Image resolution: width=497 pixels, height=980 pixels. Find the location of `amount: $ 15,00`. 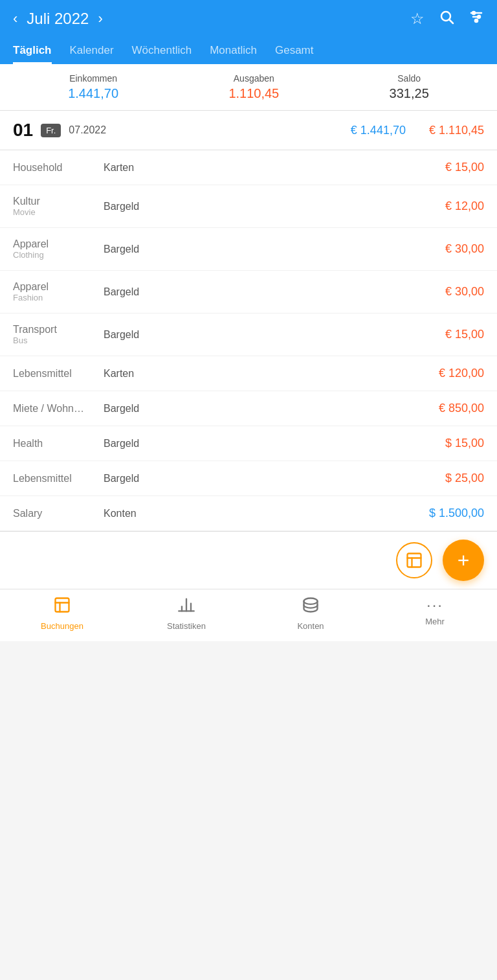

amount: $ 15,00 is located at coordinates (465, 443).